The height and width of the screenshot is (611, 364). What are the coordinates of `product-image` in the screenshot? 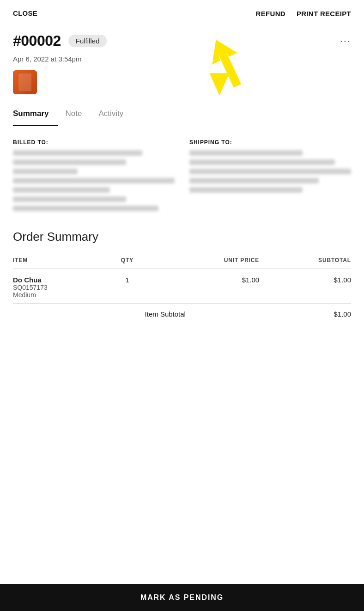 It's located at (25, 82).